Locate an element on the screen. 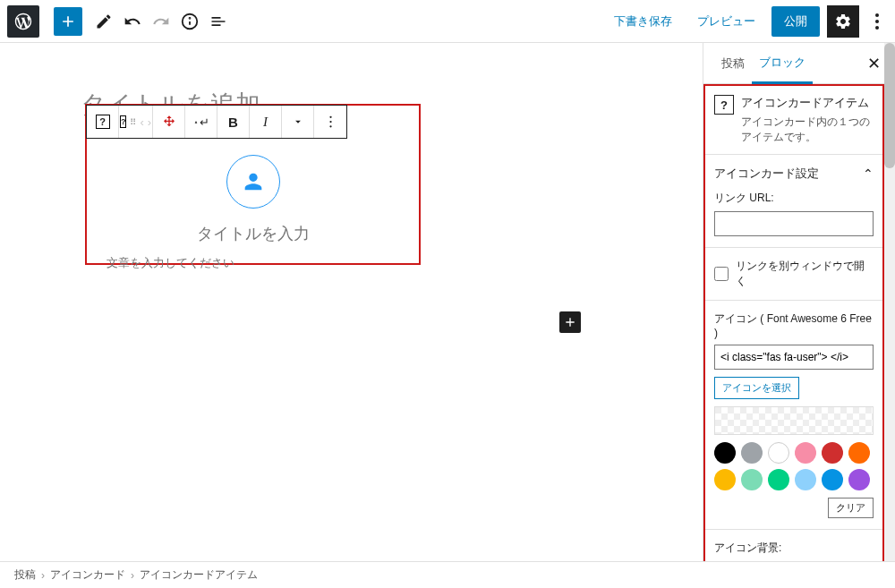  publish-button: 公開 is located at coordinates (796, 21).